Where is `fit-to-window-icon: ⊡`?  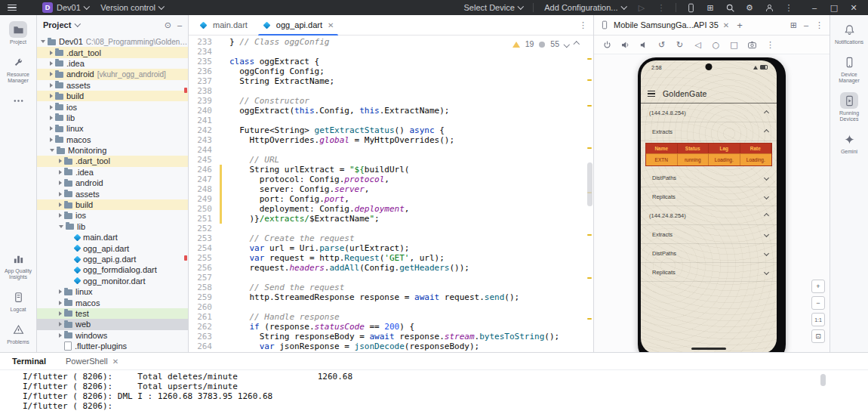
fit-to-window-icon: ⊡ is located at coordinates (818, 336).